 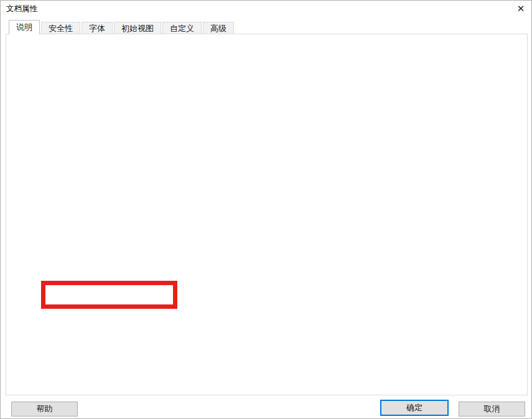 What do you see at coordinates (182, 28) in the screenshot?
I see `tab-custom: 自定义` at bounding box center [182, 28].